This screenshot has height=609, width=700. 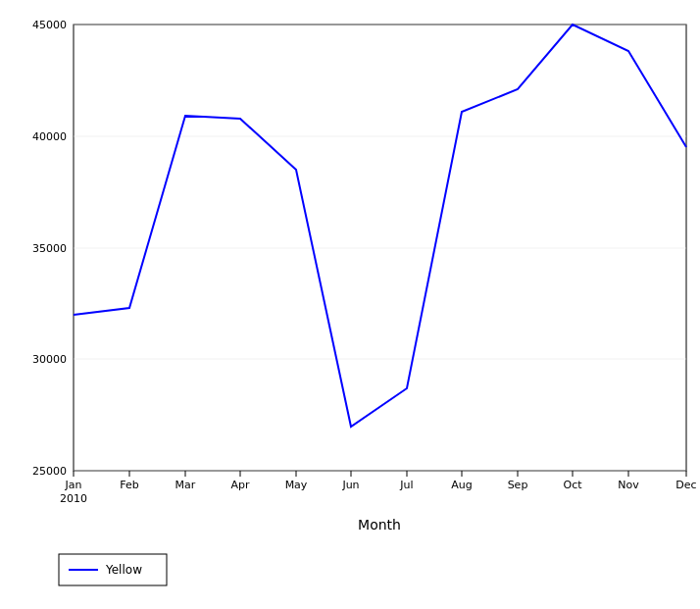 What do you see at coordinates (296, 484) in the screenshot?
I see `x-tick-may: May` at bounding box center [296, 484].